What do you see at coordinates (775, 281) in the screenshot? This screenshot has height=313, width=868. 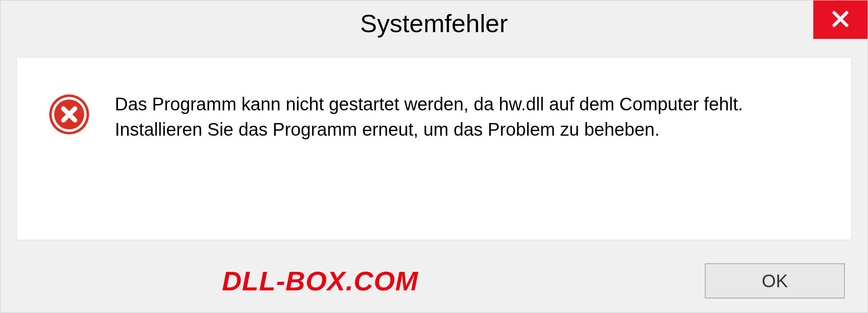 I see `ok-button: OK` at bounding box center [775, 281].